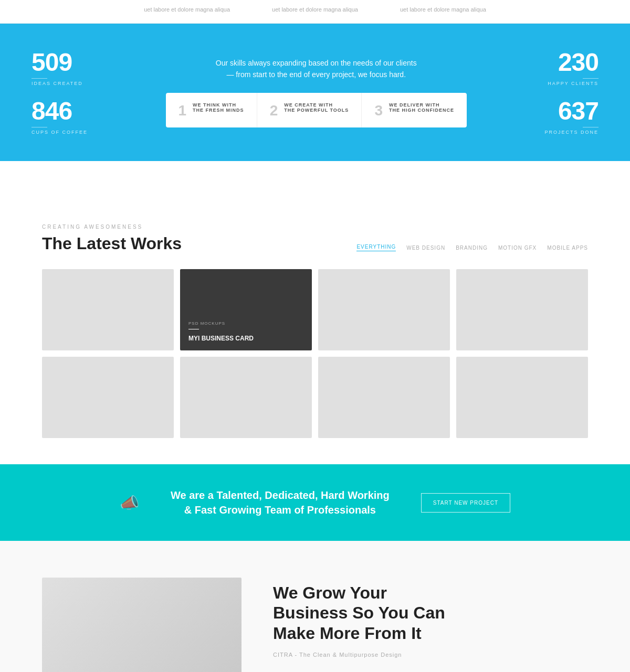 The width and height of the screenshot is (630, 672). Describe the element at coordinates (315, 12) in the screenshot. I see `top-strip: uet labore et dolore magna aliqua uet la…` at that location.